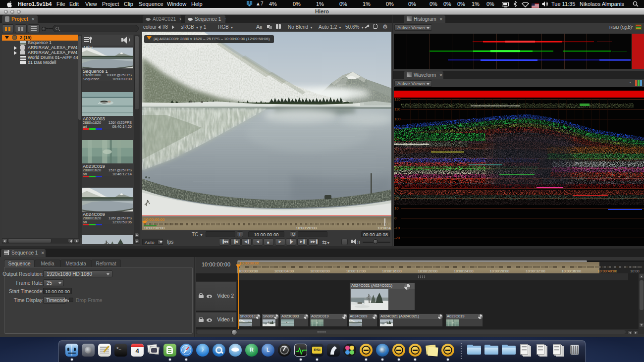  I want to click on svg-text: 100, so click(397, 119).